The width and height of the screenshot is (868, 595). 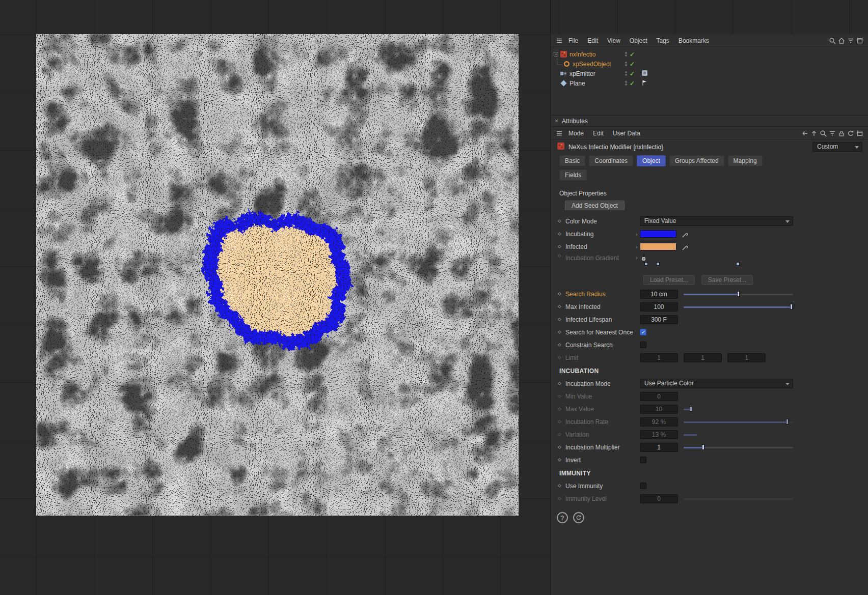 I want to click on collapse-toggle-icon: −, so click(x=556, y=54).